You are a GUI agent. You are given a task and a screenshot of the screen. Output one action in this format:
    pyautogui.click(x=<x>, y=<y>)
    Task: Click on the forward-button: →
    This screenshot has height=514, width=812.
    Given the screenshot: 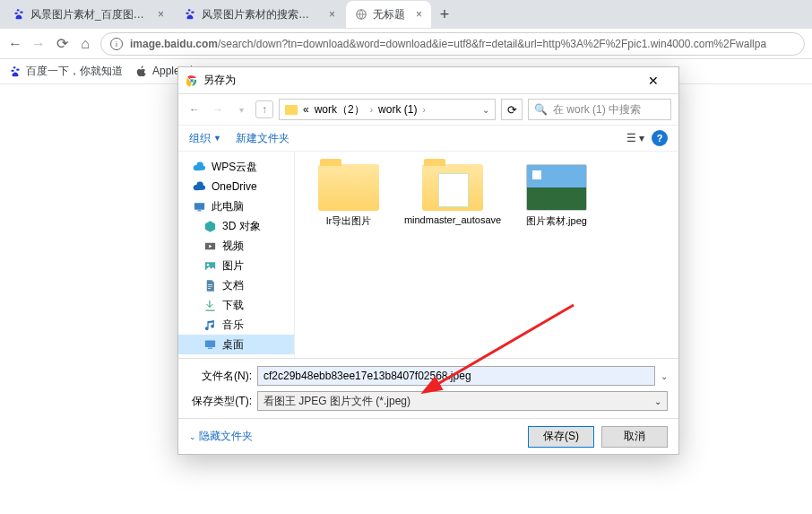 What is the action you would take?
    pyautogui.click(x=39, y=44)
    